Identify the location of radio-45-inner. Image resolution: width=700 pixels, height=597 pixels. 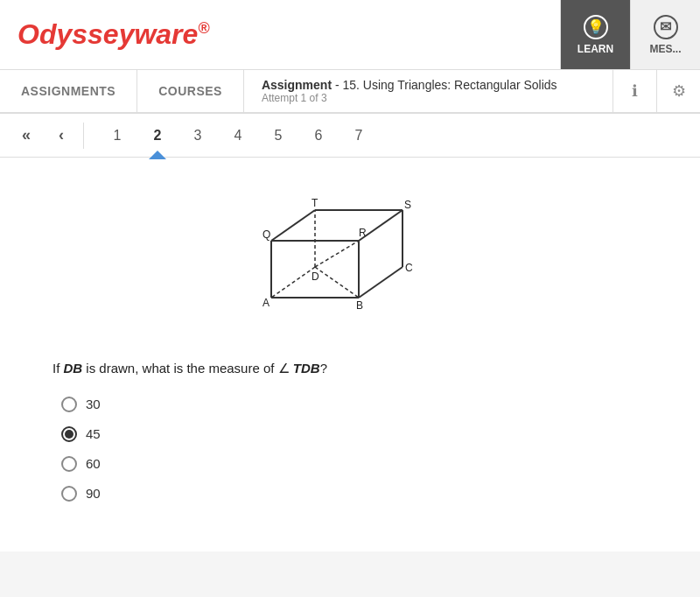
(69, 434).